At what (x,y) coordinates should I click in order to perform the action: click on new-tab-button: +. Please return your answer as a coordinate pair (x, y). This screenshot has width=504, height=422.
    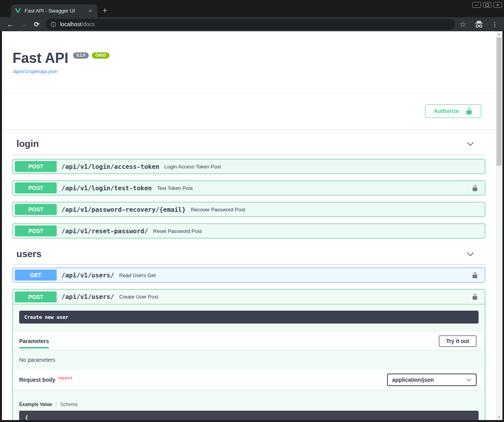
    Looking at the image, I should click on (105, 11).